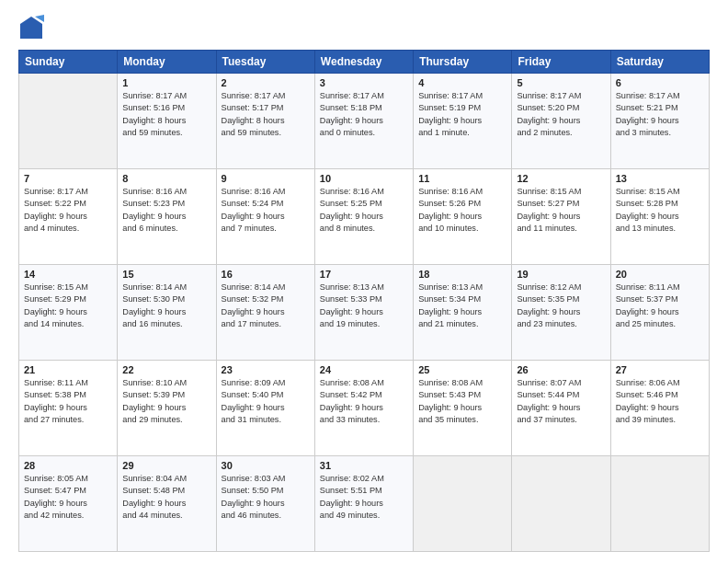  What do you see at coordinates (561, 83) in the screenshot?
I see `day-number: 5` at bounding box center [561, 83].